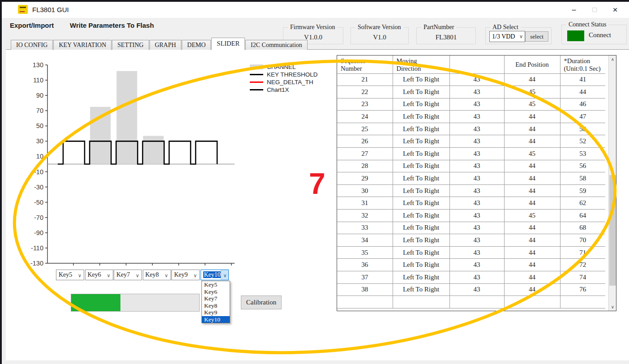 The width and height of the screenshot is (629, 364). I want to click on menu-write-parameters: Write Parameters To Flash, so click(112, 25).